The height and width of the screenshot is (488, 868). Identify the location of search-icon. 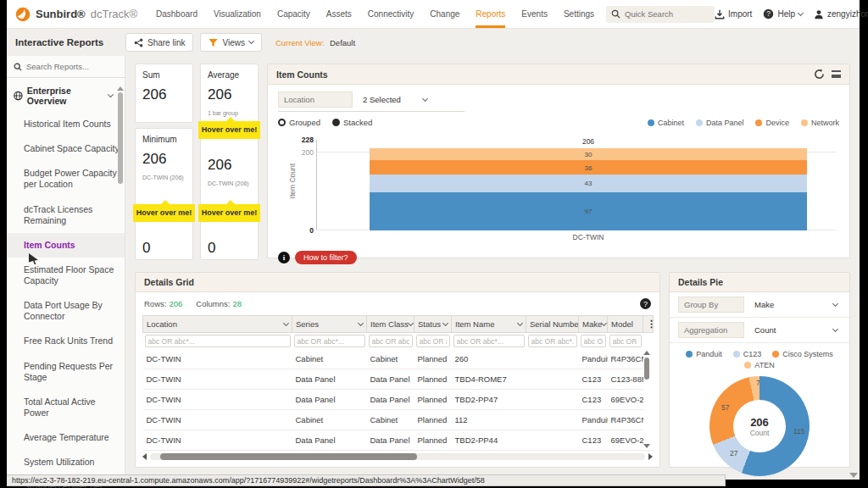
(18, 67).